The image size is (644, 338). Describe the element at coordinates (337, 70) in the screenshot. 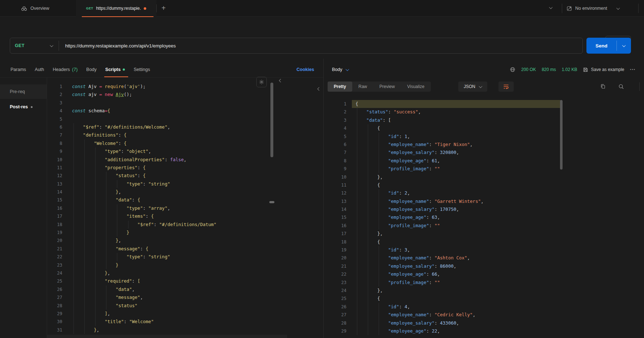

I see `response-body-label: Body` at that location.